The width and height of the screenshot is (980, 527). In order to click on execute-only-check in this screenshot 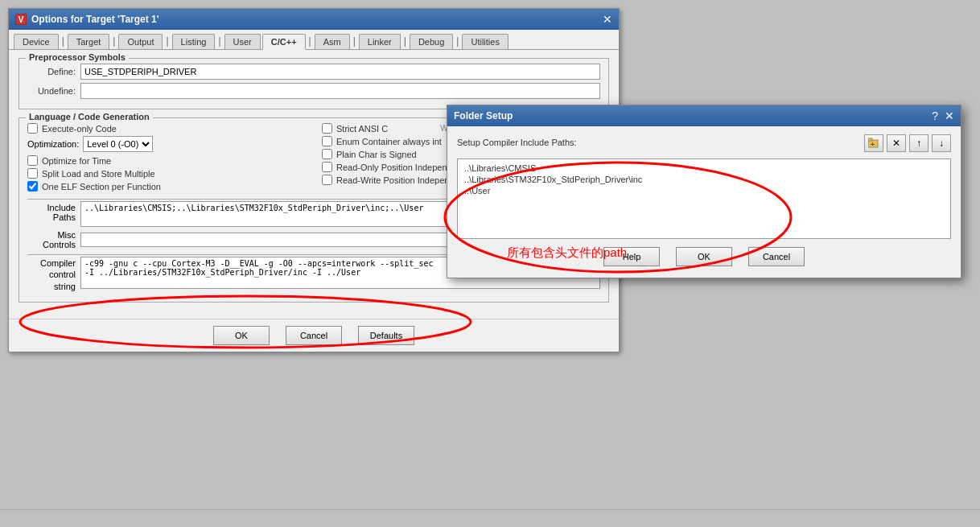, I will do `click(32, 129)`.